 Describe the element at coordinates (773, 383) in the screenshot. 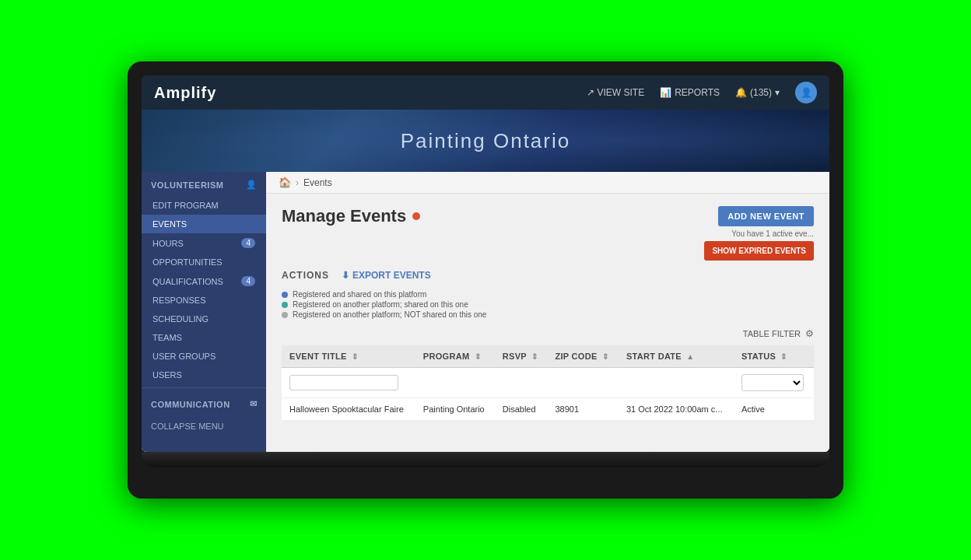

I see `filter-status-cell` at that location.